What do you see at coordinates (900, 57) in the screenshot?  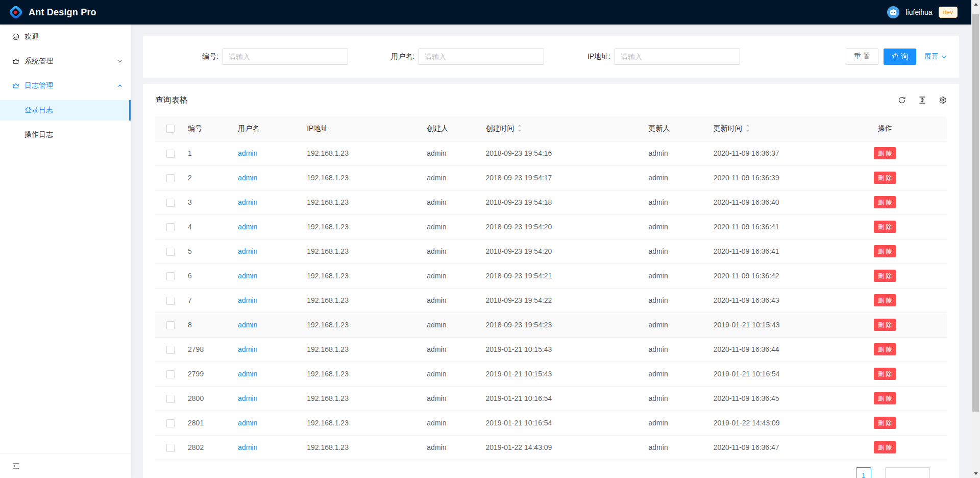 I see `query-button: 查 询` at bounding box center [900, 57].